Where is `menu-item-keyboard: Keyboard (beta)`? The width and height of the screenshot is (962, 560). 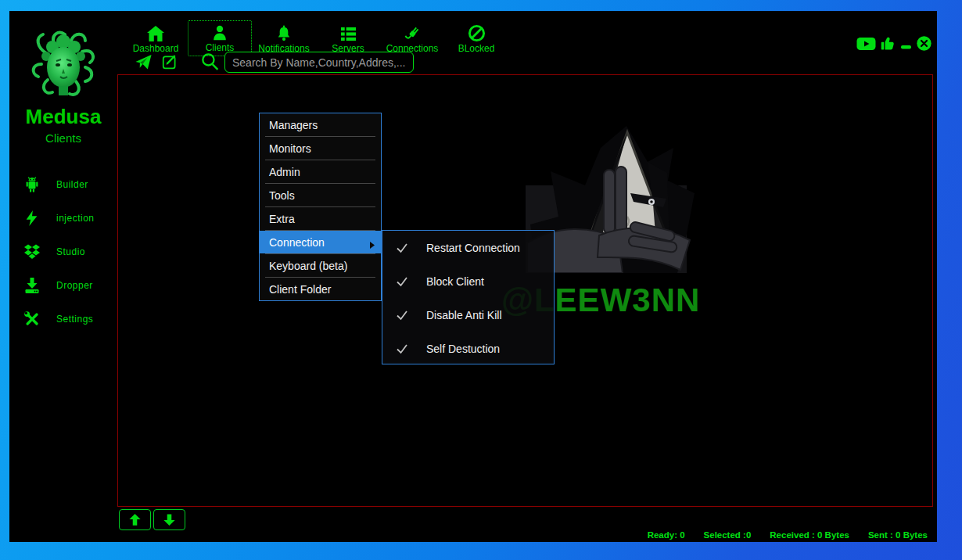
menu-item-keyboard: Keyboard (beta) is located at coordinates (321, 266).